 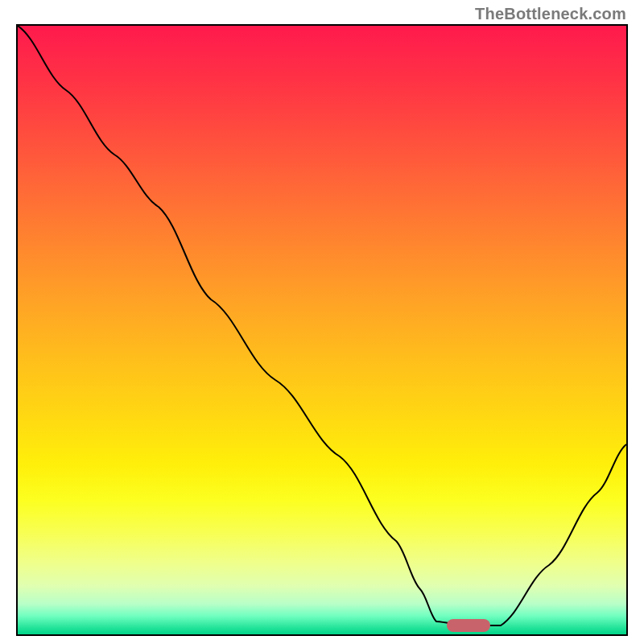 I want to click on watermark-text: TheBottleneck.com, so click(x=551, y=14).